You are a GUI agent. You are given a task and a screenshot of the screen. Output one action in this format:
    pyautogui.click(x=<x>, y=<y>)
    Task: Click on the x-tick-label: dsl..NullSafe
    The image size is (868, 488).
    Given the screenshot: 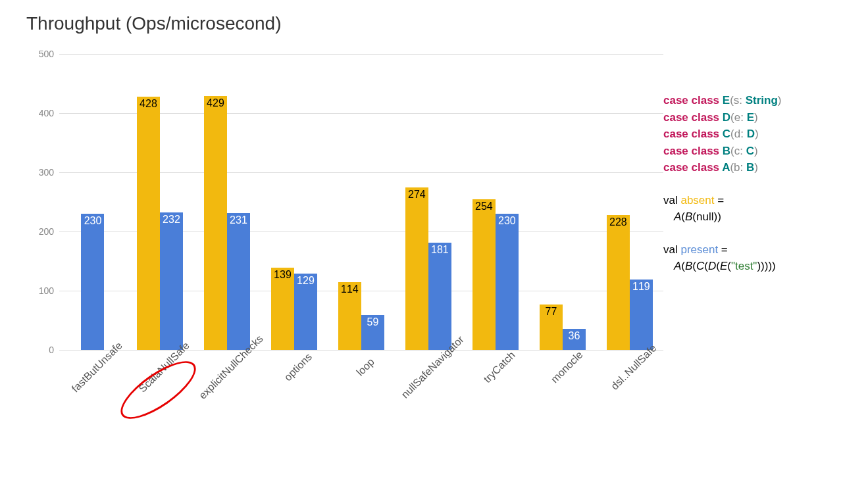 What is the action you would take?
    pyautogui.click(x=634, y=367)
    